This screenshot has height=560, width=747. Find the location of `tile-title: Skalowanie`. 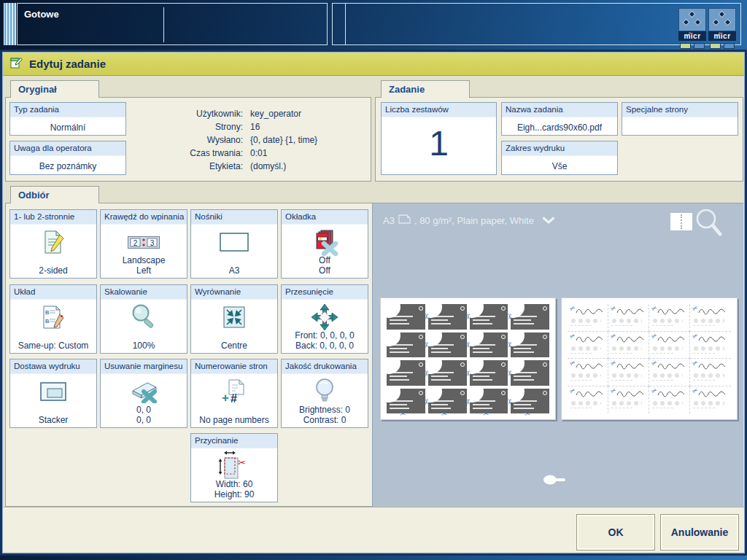

tile-title: Skalowanie is located at coordinates (144, 292).